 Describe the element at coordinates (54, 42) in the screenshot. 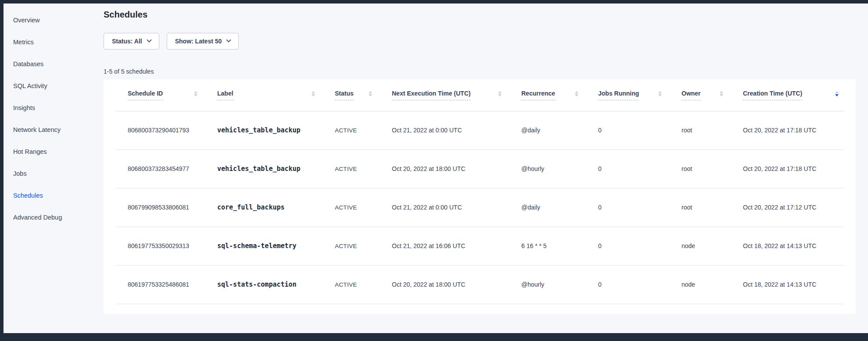

I see `sidebar-item: Metrics` at that location.